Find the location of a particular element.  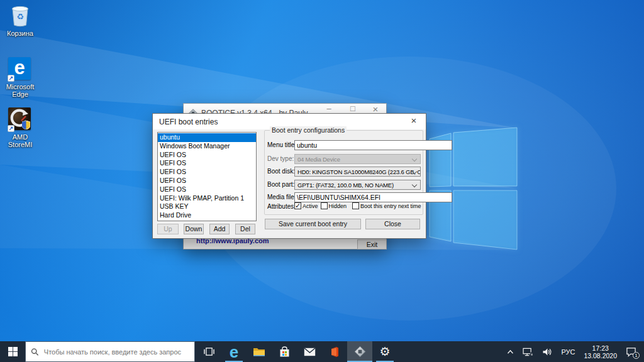

close-dialog-button: Close is located at coordinates (392, 224).